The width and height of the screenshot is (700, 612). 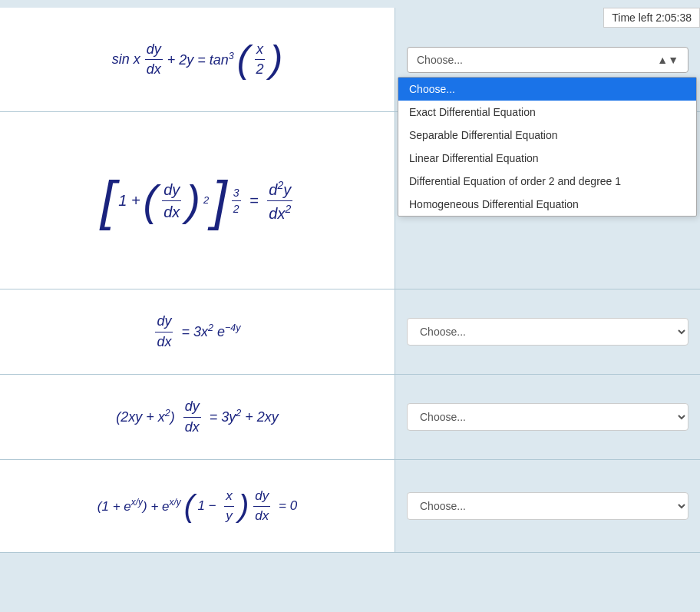 What do you see at coordinates (547, 158) in the screenshot?
I see `dropdown-item-linear: Linear Differential Equation` at bounding box center [547, 158].